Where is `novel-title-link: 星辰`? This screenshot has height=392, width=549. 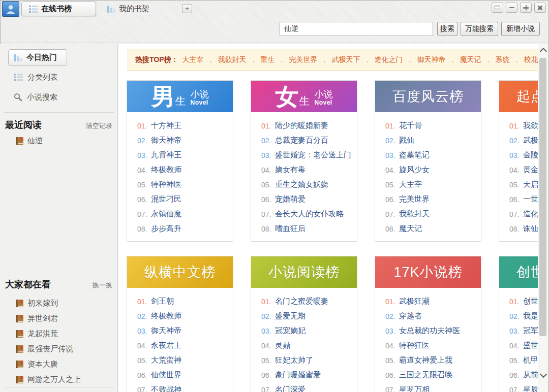 novel-title-link: 星辰 is located at coordinates (531, 388).